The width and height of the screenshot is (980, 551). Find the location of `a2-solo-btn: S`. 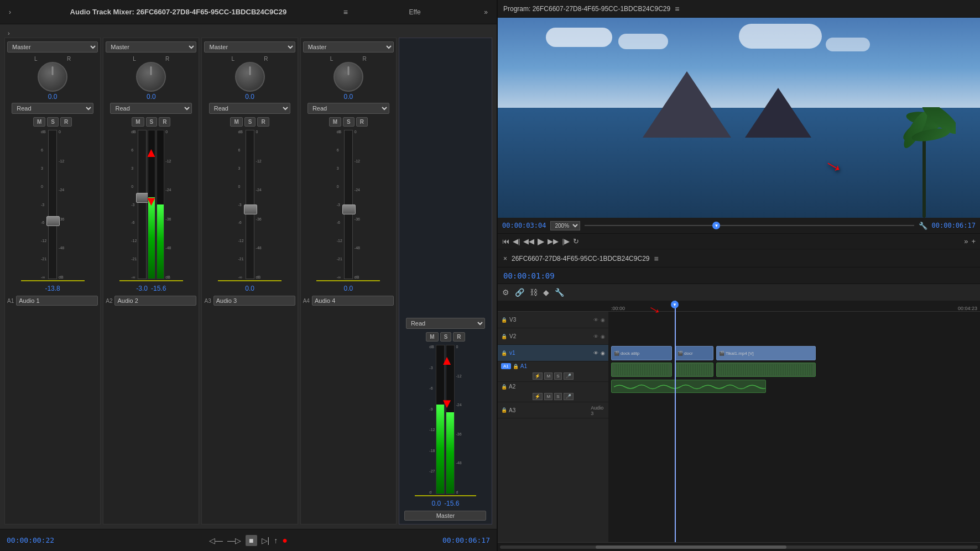

a2-solo-btn: S is located at coordinates (152, 122).